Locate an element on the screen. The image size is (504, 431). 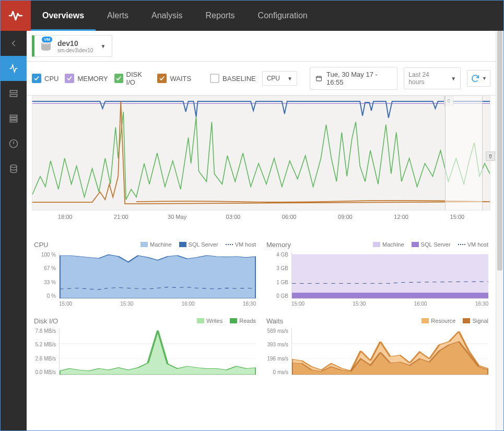
tab-configuration: Configuration is located at coordinates (283, 16).